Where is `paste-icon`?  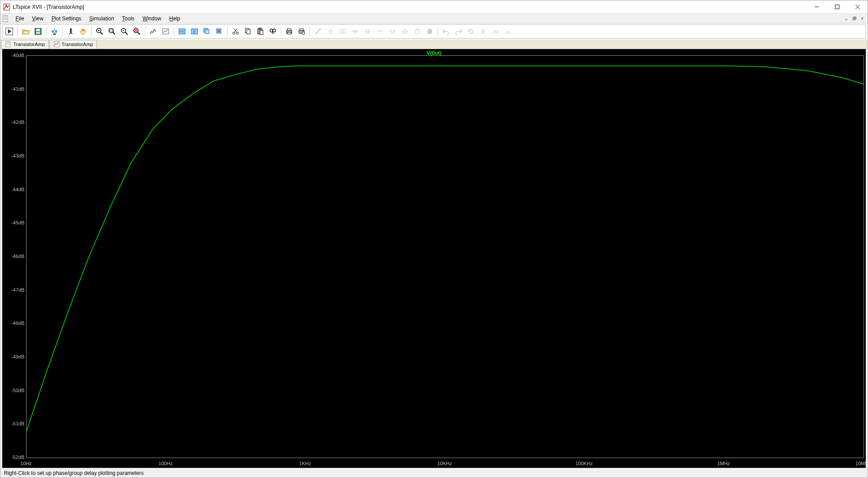 paste-icon is located at coordinates (260, 31).